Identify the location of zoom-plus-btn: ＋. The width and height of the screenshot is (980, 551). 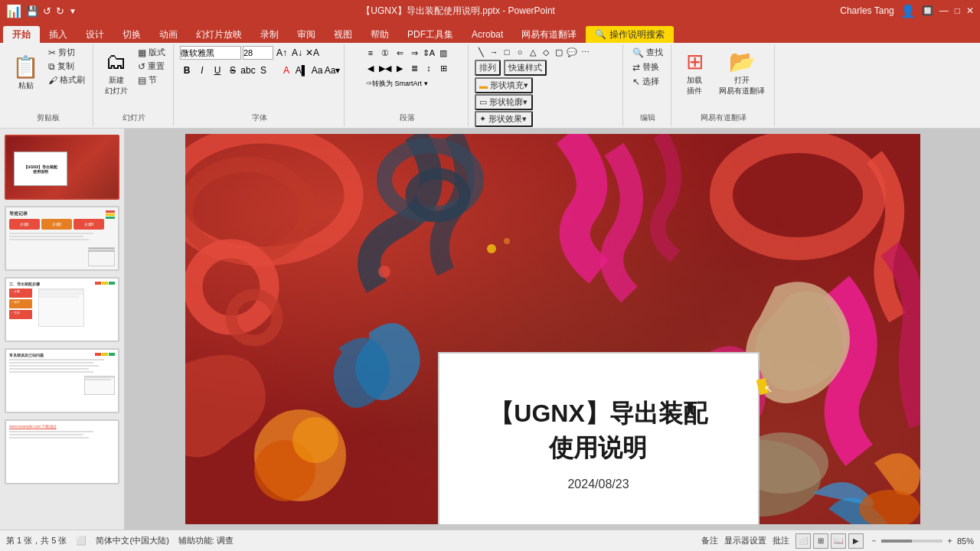
(949, 540).